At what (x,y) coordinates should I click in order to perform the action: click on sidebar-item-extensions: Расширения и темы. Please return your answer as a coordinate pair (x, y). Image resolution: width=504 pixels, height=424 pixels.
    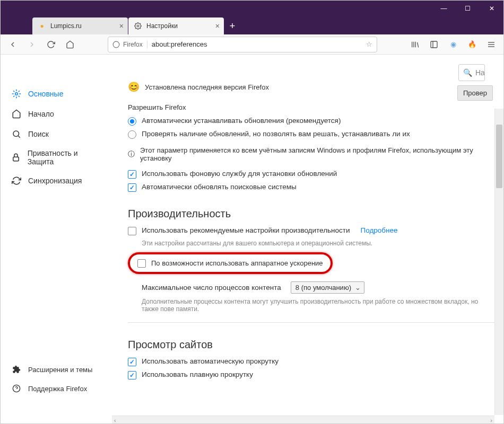
    Looking at the image, I should click on (56, 369).